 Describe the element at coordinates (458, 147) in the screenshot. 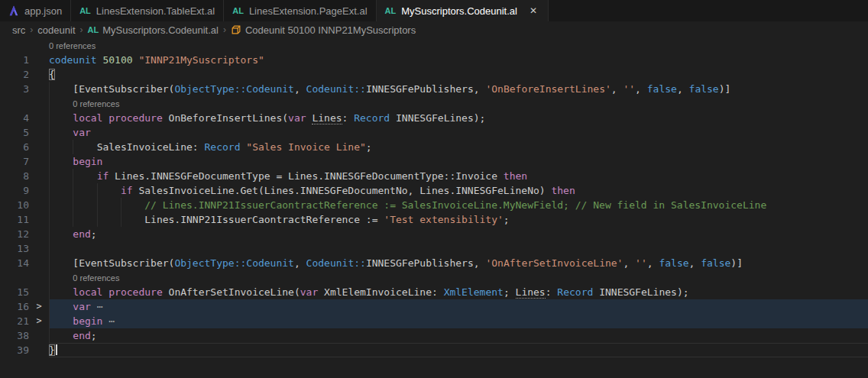

I see `code-line-content: SalesInvoiceLine: Record "Sales Invoice …` at that location.